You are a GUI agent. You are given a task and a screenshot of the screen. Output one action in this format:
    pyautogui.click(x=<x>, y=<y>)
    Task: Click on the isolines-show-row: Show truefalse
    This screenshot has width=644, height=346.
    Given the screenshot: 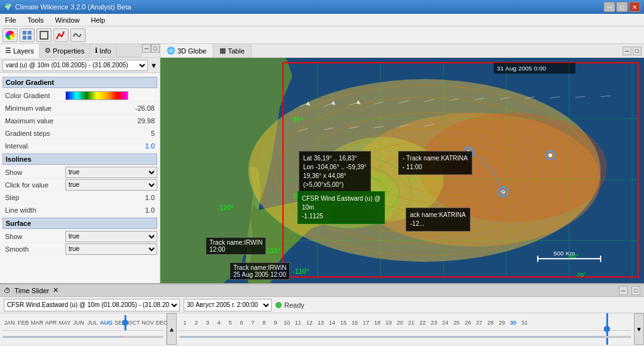 What is the action you would take?
    pyautogui.click(x=80, y=172)
    